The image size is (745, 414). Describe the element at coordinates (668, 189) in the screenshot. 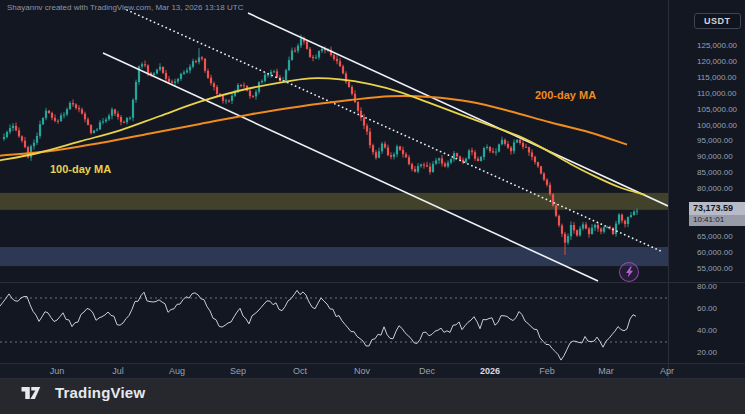

I see `price-axis-border` at that location.